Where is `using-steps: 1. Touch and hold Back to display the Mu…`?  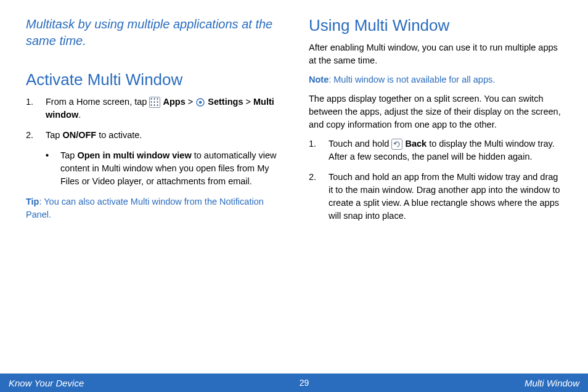 using-steps: 1. Touch and hold Back to display the Mu… is located at coordinates (435, 180).